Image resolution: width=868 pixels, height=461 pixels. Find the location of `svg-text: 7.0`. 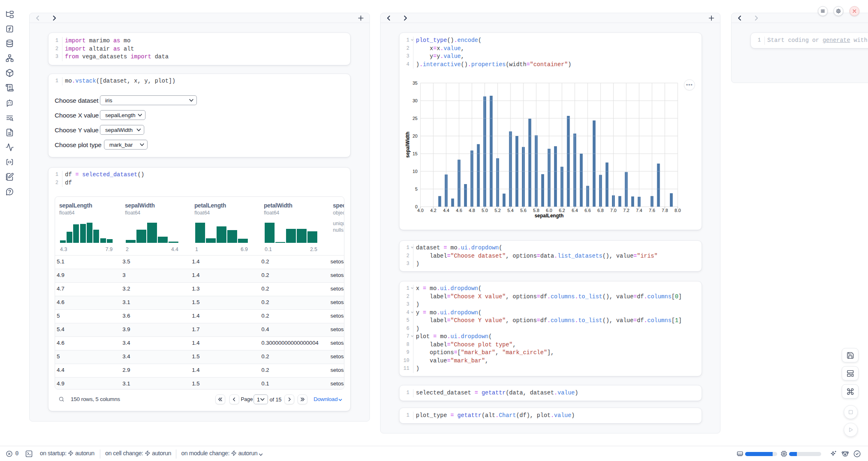

svg-text: 7.0 is located at coordinates (613, 210).